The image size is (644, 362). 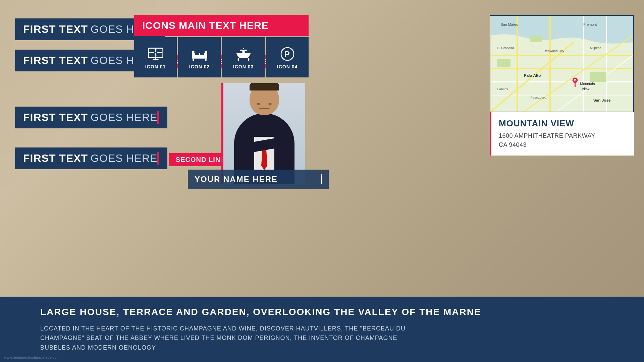 I want to click on icon-3-label: ICON 03, so click(x=244, y=67).